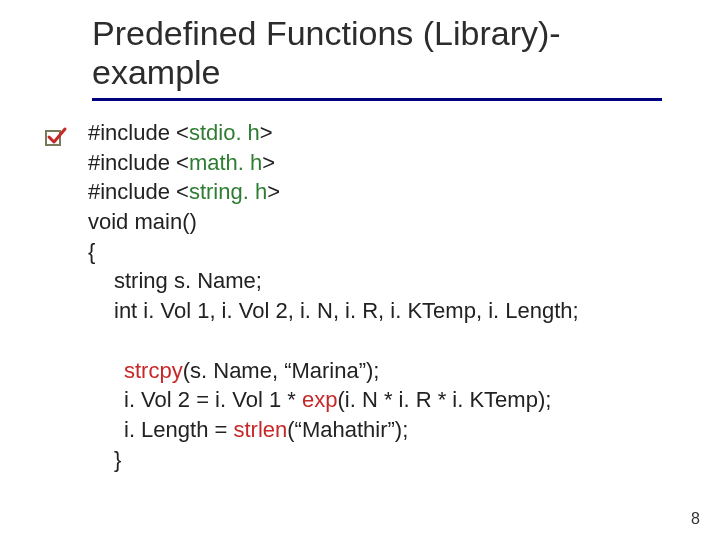 Image resolution: width=720 pixels, height=540 pixels. I want to click on code-line-strcpy: strcpy(s. Name, “Marina”);, so click(383, 371).